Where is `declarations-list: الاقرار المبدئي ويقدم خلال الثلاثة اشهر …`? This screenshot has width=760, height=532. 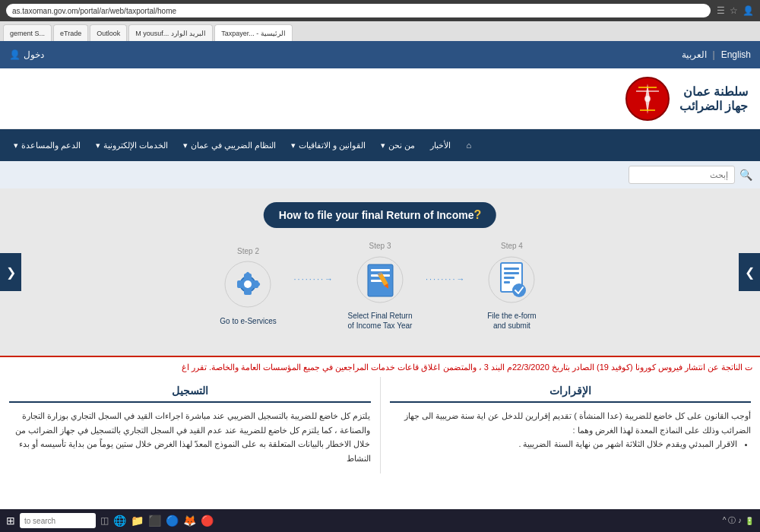 declarations-list: الاقرار المبدئي ويقدم خلال الثلاثة اشهر … is located at coordinates (571, 444).